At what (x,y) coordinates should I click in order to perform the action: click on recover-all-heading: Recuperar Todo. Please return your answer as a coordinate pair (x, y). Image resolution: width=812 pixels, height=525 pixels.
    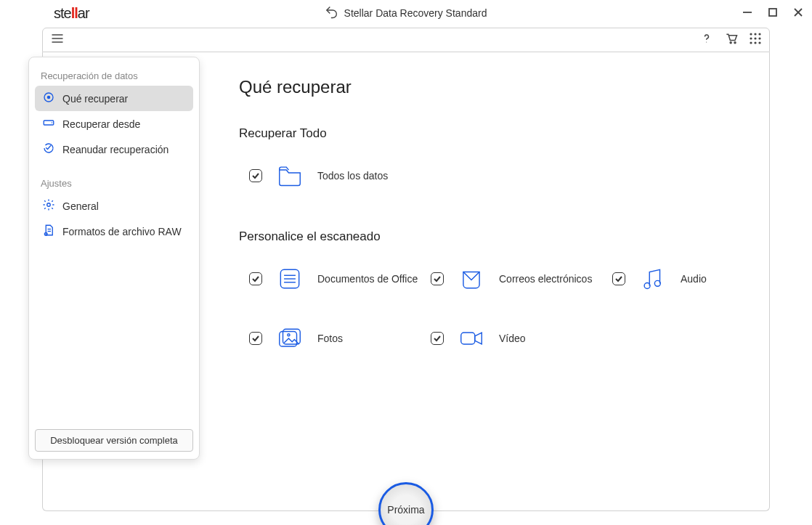
    Looking at the image, I should click on (497, 134).